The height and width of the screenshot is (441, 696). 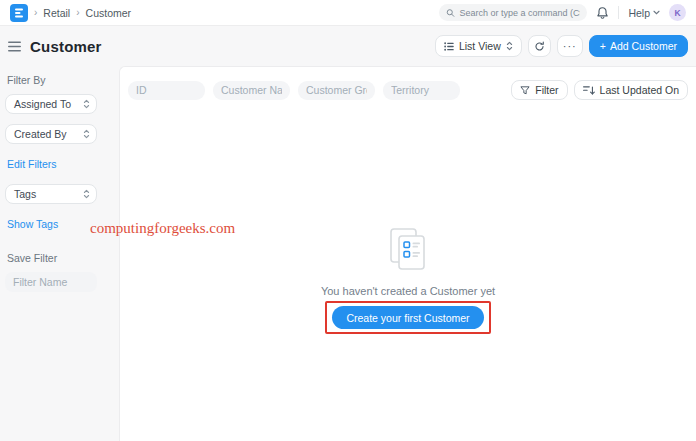 What do you see at coordinates (678, 12) in the screenshot?
I see `user-avatar: K` at bounding box center [678, 12].